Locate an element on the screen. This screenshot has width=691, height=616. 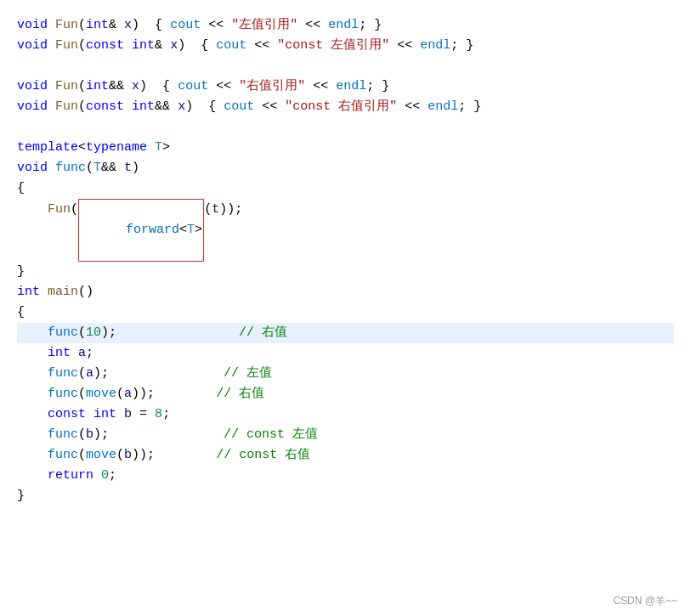
keyword-int-1: int is located at coordinates (97, 25).